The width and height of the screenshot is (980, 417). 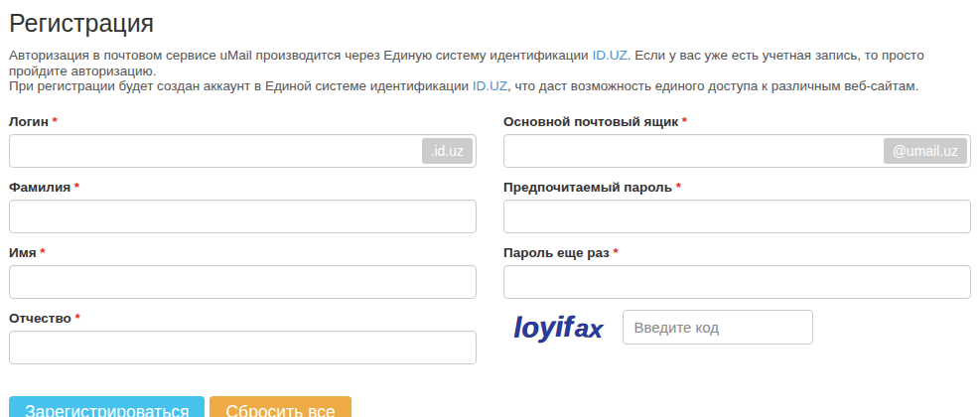 What do you see at coordinates (242, 121) in the screenshot?
I see `login-label: Логин *` at bounding box center [242, 121].